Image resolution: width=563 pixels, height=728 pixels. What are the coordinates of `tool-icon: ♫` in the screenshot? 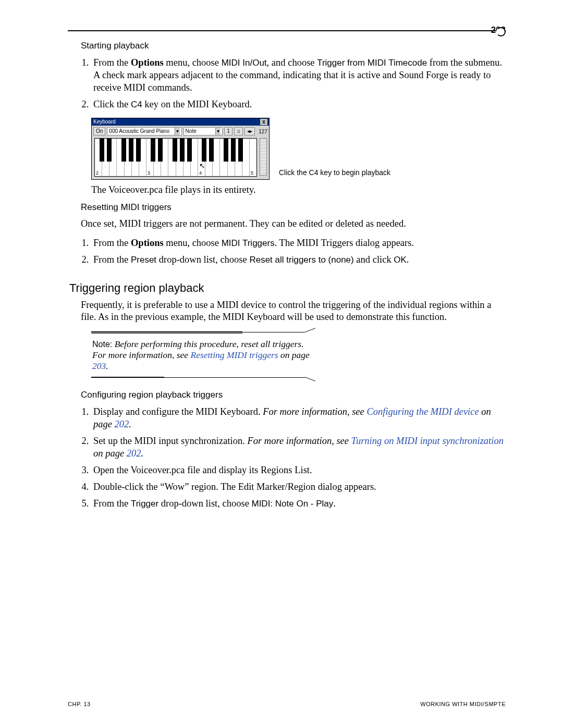 It's located at (239, 131).